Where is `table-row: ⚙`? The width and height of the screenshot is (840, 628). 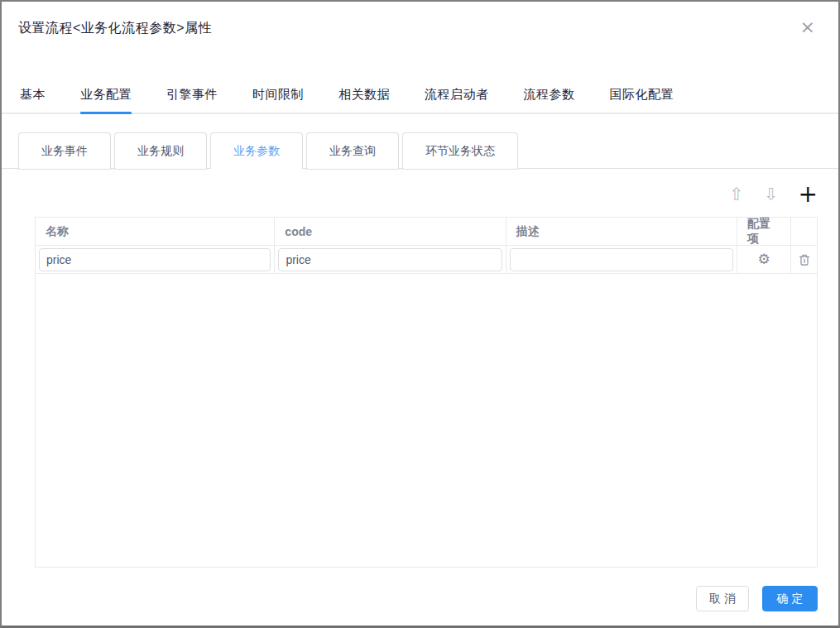 table-row: ⚙ is located at coordinates (426, 260).